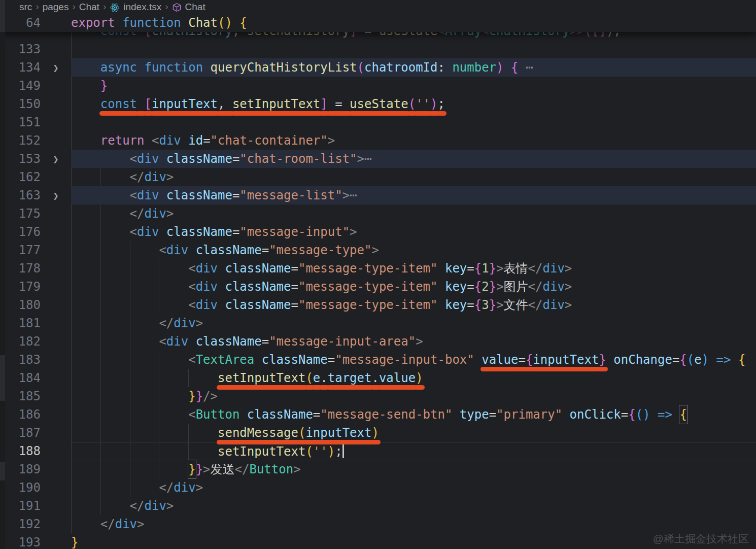 The image size is (756, 549). I want to click on code-line-188: 188 setInputText('');, so click(378, 451).